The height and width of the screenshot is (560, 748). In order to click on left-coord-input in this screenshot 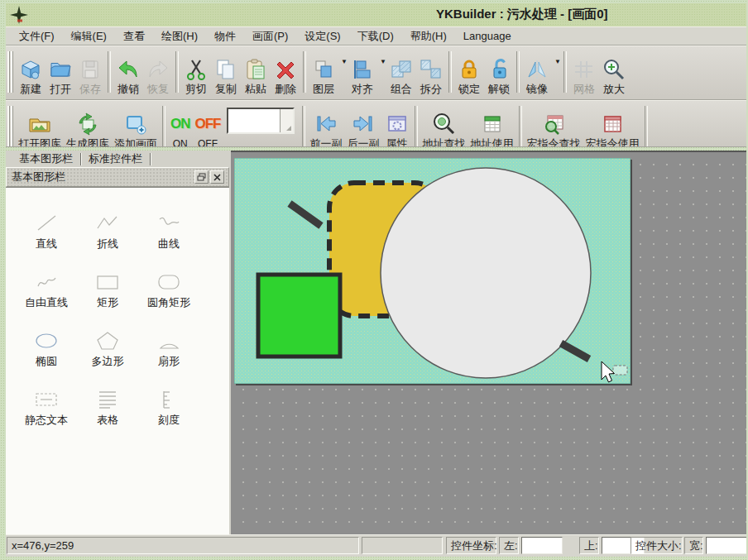, I will do `click(542, 546)`.